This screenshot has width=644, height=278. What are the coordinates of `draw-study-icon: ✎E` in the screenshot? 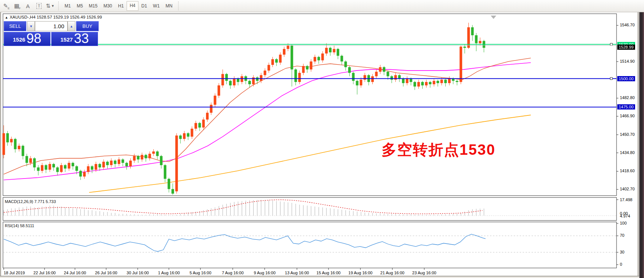 It's located at (6, 6).